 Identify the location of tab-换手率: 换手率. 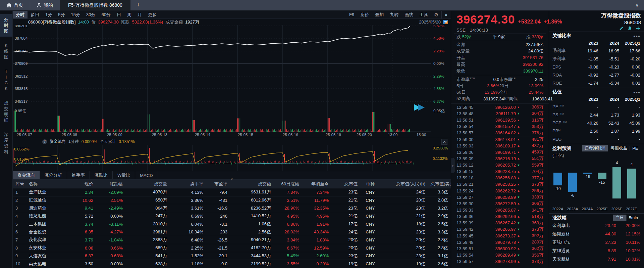
(78, 175).